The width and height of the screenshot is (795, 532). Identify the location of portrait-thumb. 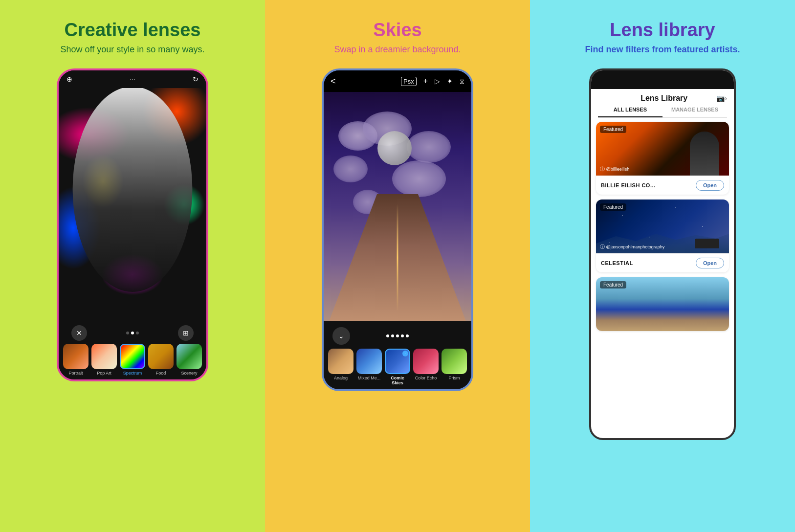
(76, 356).